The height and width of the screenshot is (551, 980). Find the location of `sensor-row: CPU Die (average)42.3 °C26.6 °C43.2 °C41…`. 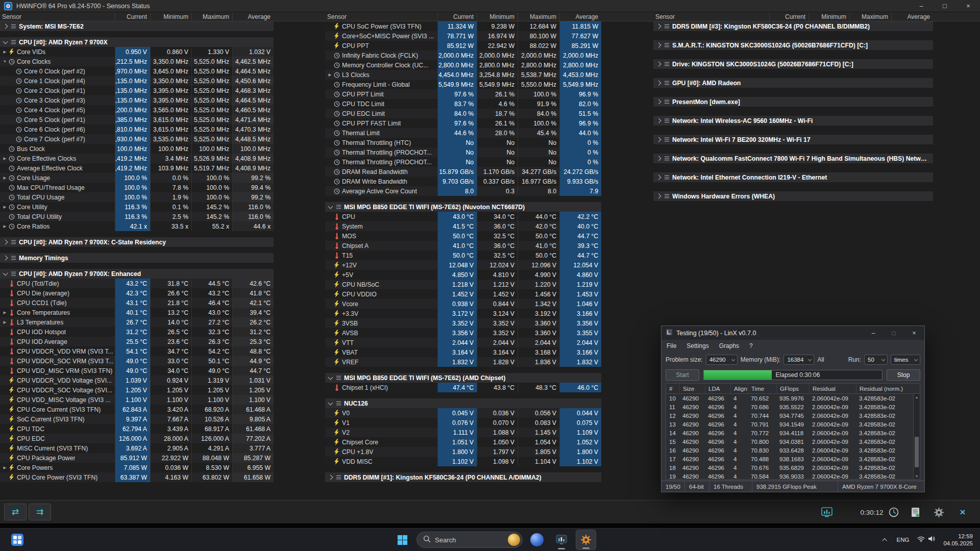

sensor-row: CPU Die (average)42.3 °C26.6 °C43.2 °C41… is located at coordinates (137, 293).